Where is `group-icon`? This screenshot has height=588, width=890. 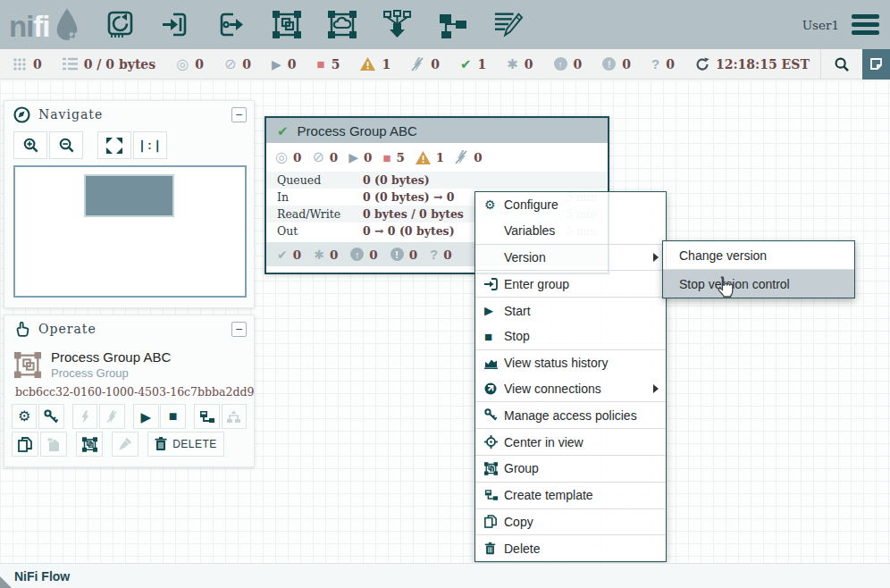
group-icon is located at coordinates (89, 445).